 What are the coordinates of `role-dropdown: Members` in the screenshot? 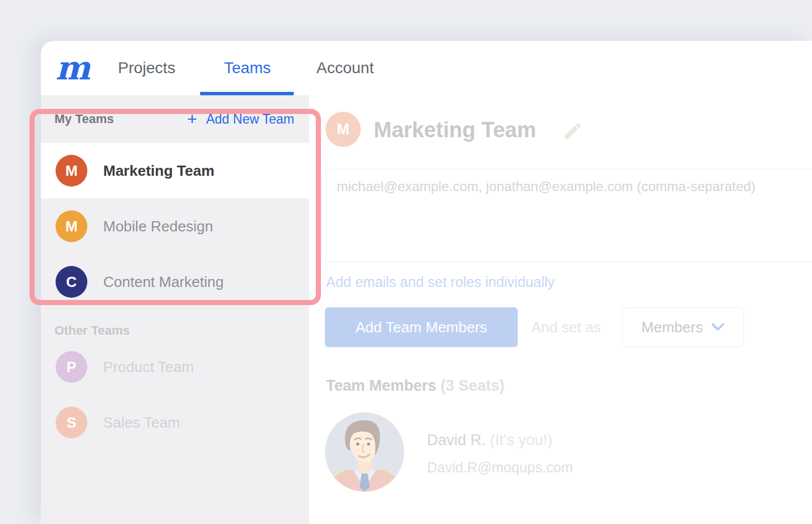 It's located at (683, 327).